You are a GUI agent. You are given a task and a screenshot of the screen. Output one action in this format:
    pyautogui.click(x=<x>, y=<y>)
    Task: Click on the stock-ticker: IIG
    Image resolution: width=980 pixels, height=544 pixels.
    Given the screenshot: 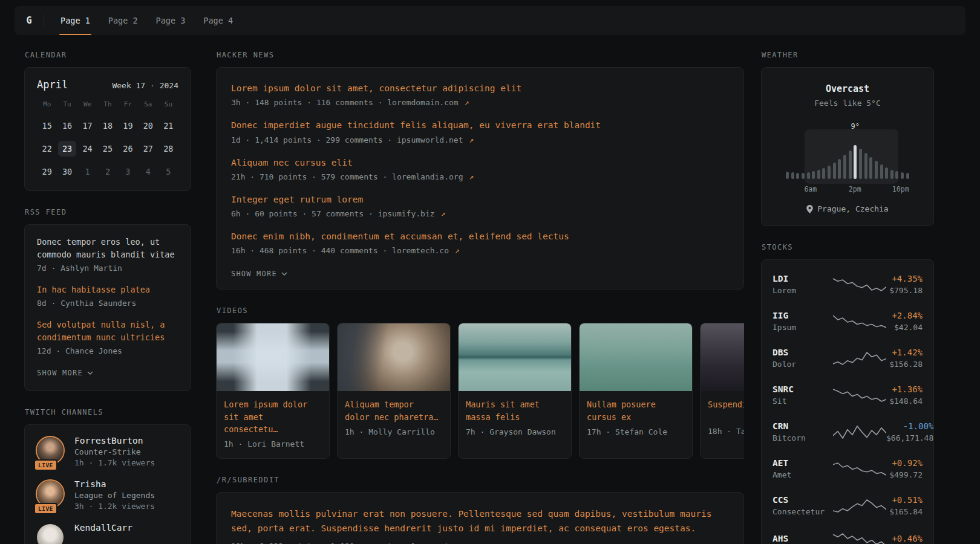 What is the action you would take?
    pyautogui.click(x=803, y=316)
    